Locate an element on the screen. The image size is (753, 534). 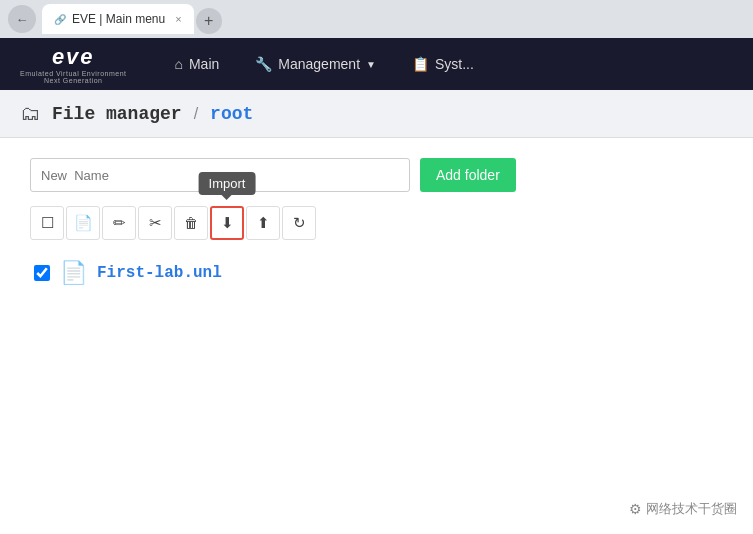
file-checkbox is located at coordinates (42, 273).